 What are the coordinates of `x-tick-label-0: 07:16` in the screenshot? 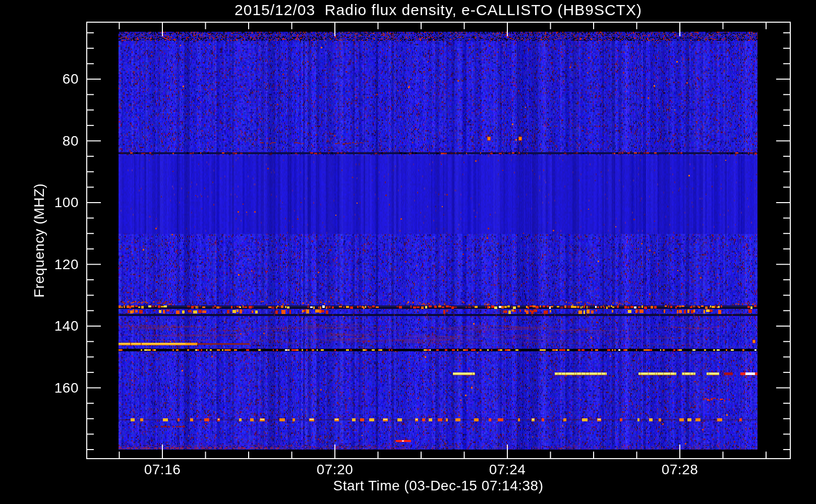 It's located at (162, 470).